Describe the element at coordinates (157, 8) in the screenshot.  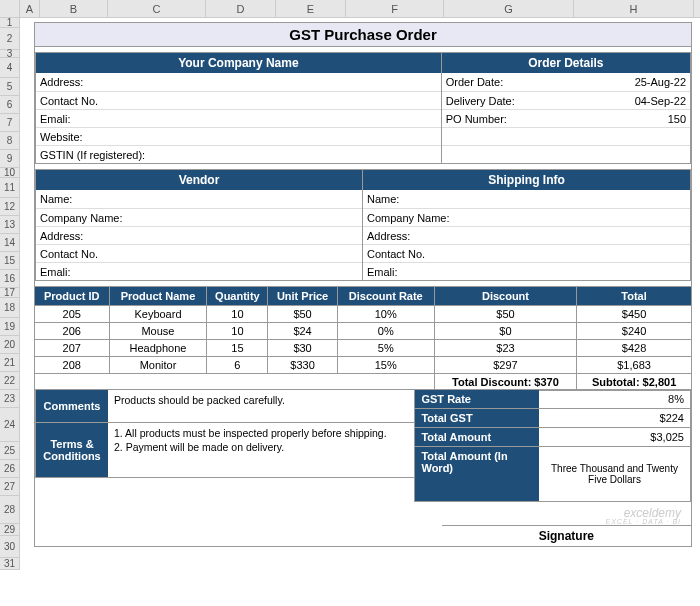
I see `col-header: C` at that location.